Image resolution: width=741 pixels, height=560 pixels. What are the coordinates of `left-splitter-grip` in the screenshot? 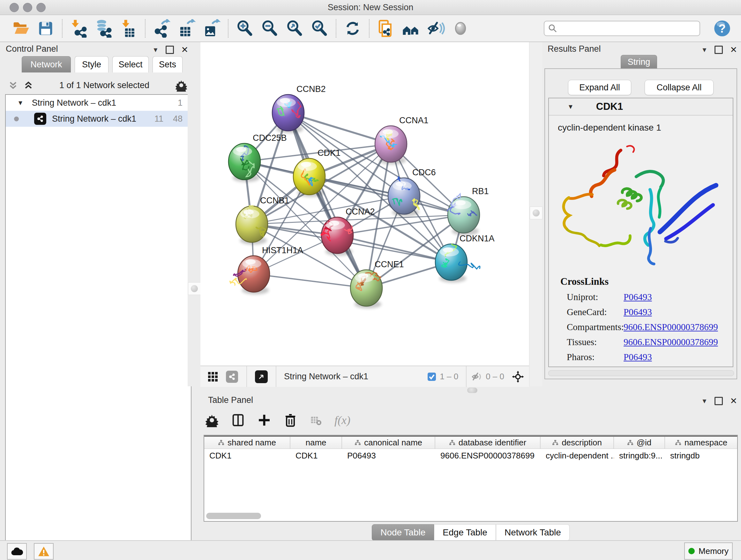 It's located at (194, 289).